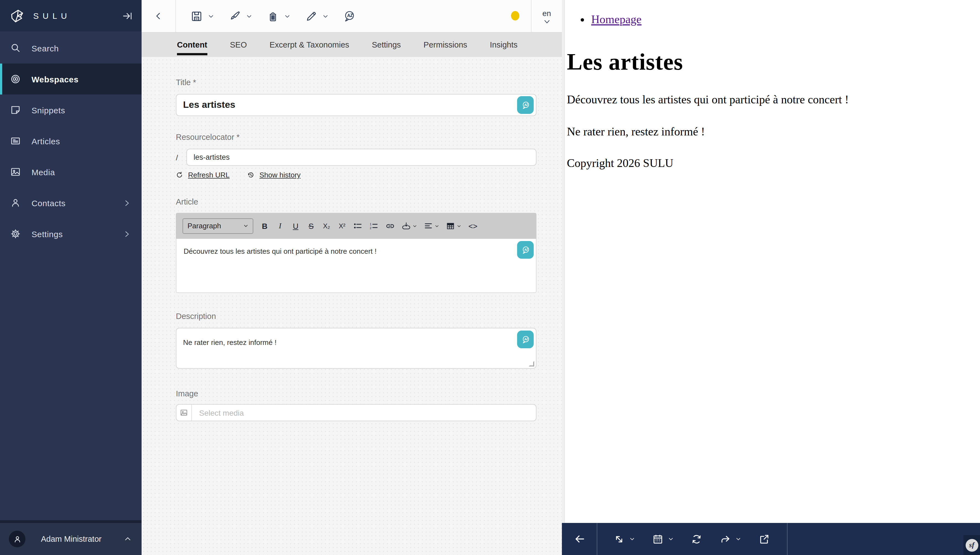  What do you see at coordinates (786, 20) in the screenshot?
I see `preview-nav-item: Homepage` at bounding box center [786, 20].